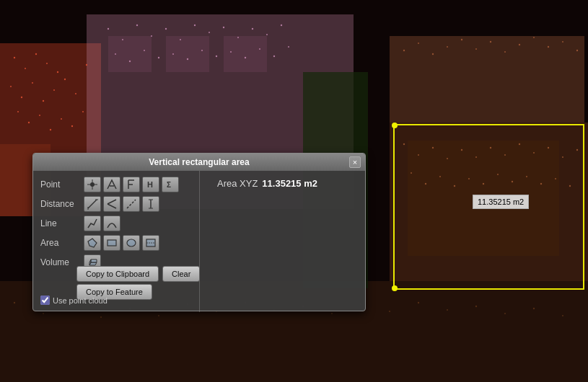  Describe the element at coordinates (62, 243) in the screenshot. I see `area-label: Area` at that location.